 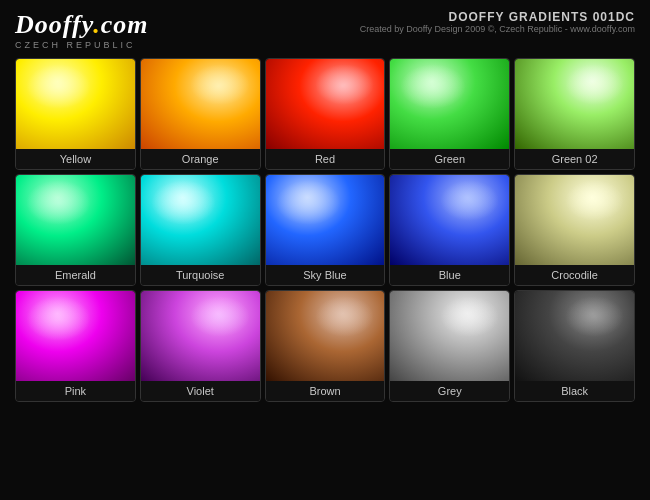 What do you see at coordinates (450, 336) in the screenshot?
I see `swatch-color-grey` at bounding box center [450, 336].